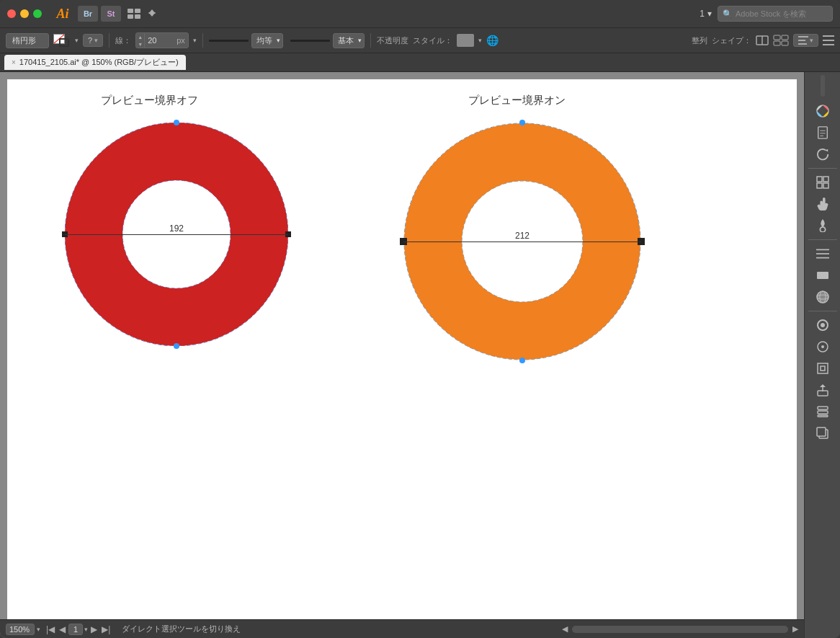 The image size is (840, 638). I want to click on stroke-spinners: ▲ ▼, so click(140, 40).